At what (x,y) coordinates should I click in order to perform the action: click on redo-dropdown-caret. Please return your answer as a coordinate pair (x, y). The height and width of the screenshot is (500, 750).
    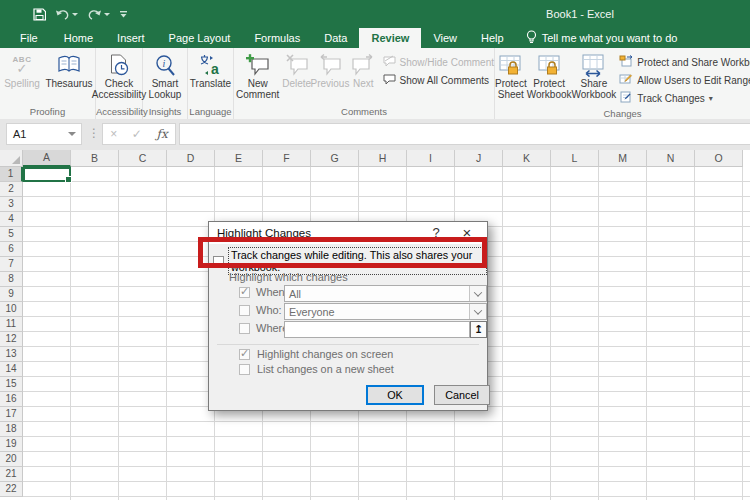
    Looking at the image, I should click on (107, 14).